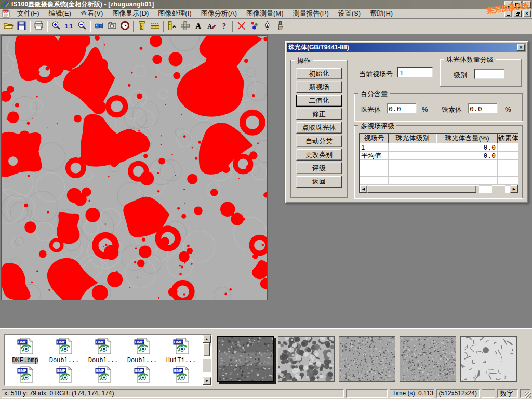 The height and width of the screenshot is (399, 532). What do you see at coordinates (181, 350) in the screenshot?
I see `file-item-4: BMPHuiTi...` at bounding box center [181, 350].